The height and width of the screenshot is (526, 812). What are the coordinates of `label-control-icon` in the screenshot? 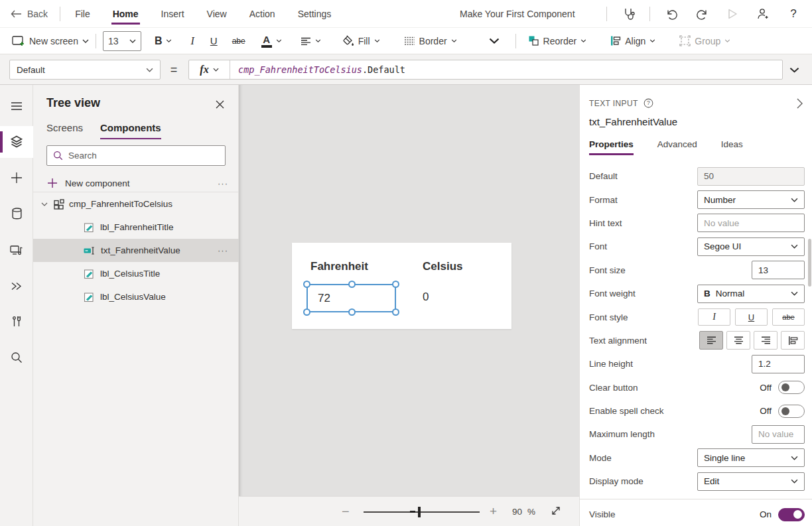 It's located at (89, 274).